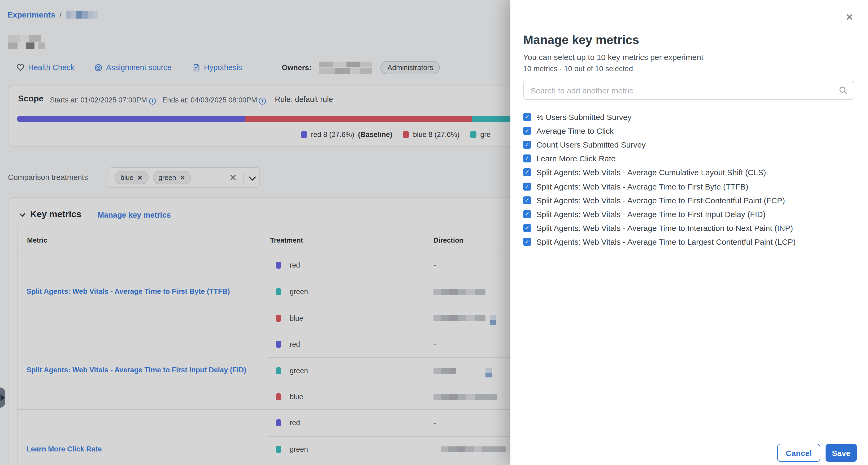  What do you see at coordinates (690, 179) in the screenshot?
I see `metric-checklist: ✓% Users Submitted Survey✓Average Time t…` at bounding box center [690, 179].